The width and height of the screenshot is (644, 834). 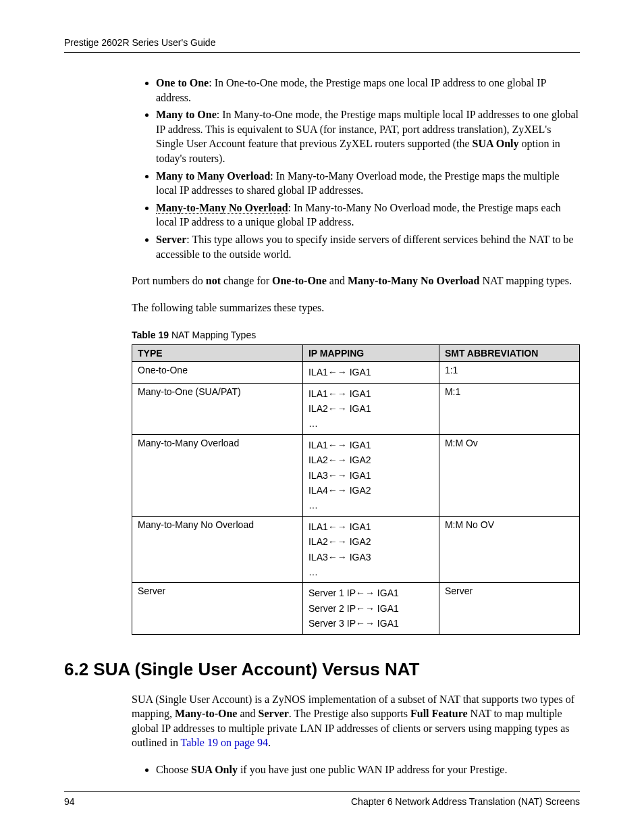 What do you see at coordinates (509, 354) in the screenshot?
I see `col-smt-abbr: SMT ABBREVIATION` at bounding box center [509, 354].